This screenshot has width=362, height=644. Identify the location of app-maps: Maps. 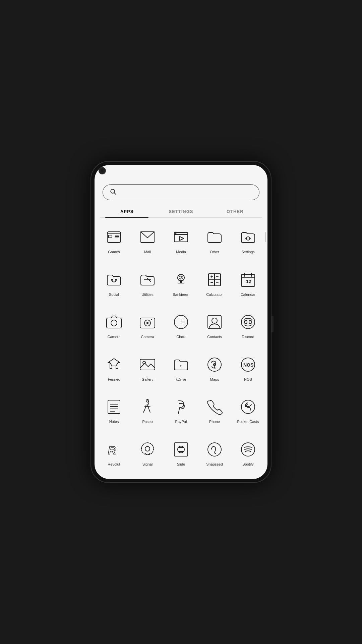
(215, 371).